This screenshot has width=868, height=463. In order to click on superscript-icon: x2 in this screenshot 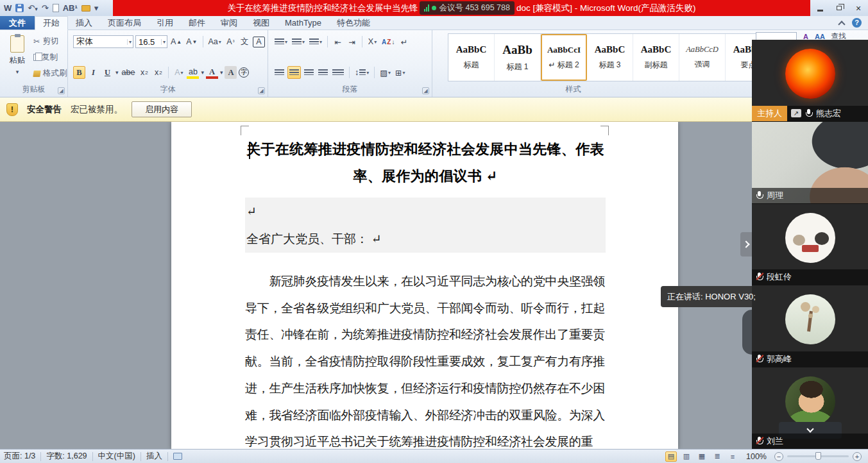, I will do `click(158, 72)`.